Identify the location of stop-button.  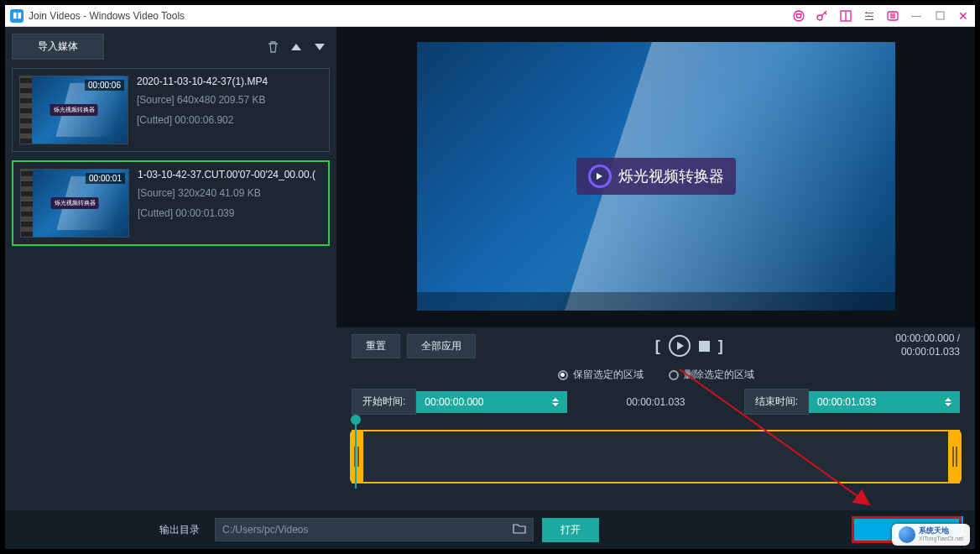
(705, 346).